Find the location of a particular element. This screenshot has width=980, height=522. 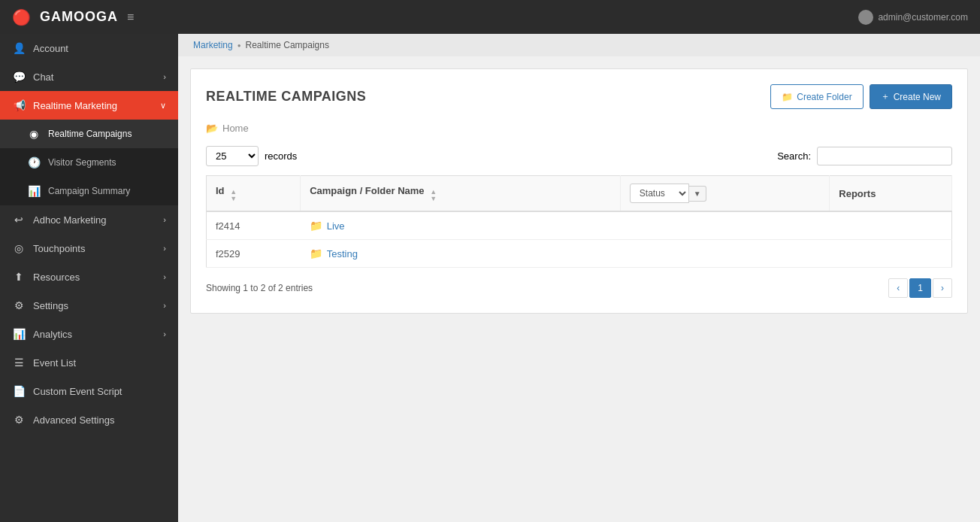

sidebar-item-account: 👤 Account is located at coordinates (89, 48).